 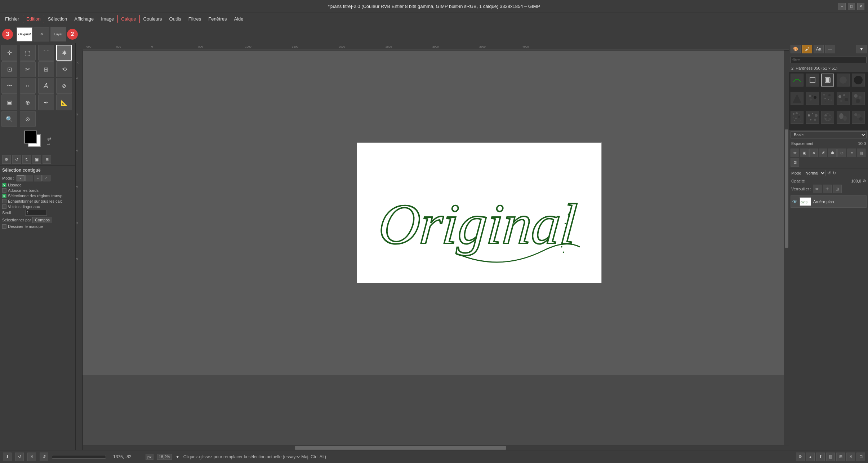 I want to click on menu-fichier: Fichier, so click(x=12, y=19).